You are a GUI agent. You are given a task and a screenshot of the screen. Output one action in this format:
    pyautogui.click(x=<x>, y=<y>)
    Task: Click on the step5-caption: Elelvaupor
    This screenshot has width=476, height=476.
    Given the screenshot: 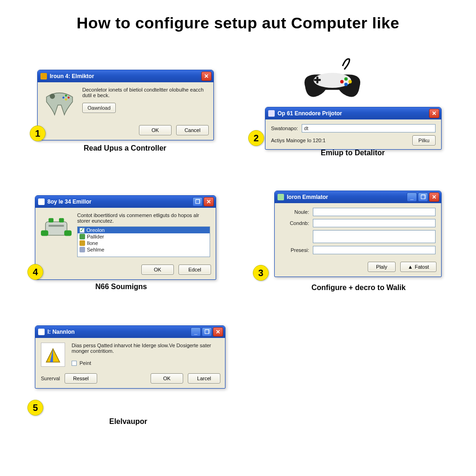 What is the action you would take?
    pyautogui.click(x=128, y=422)
    